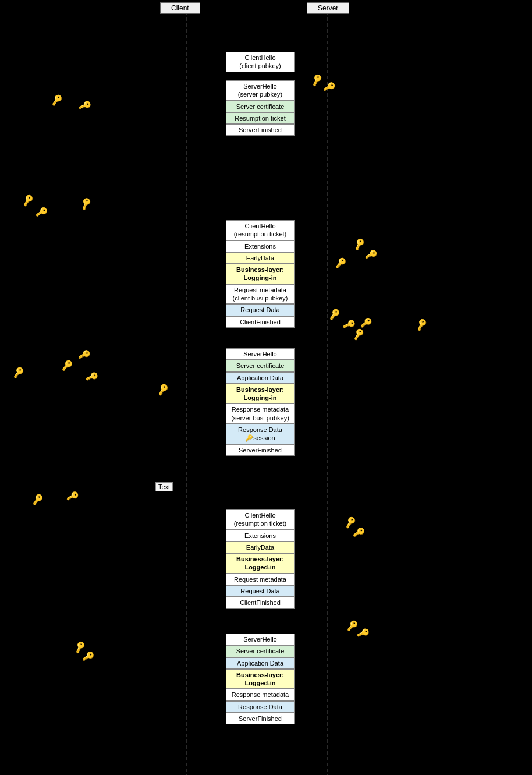  I want to click on s1-server-hello-group: ServerHello (server pubkey) Server certi…, so click(260, 108).